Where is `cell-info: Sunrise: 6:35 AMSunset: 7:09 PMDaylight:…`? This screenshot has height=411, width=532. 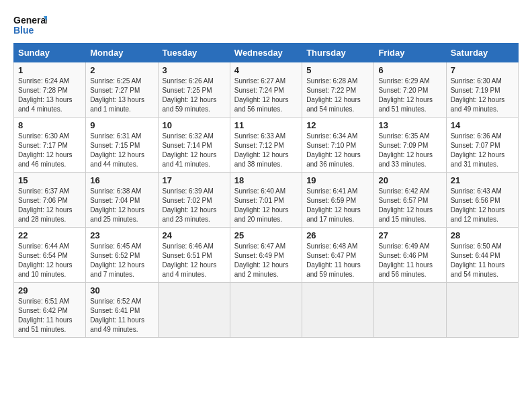
cell-info: Sunrise: 6:35 AMSunset: 7:09 PMDaylight:… is located at coordinates (406, 150).